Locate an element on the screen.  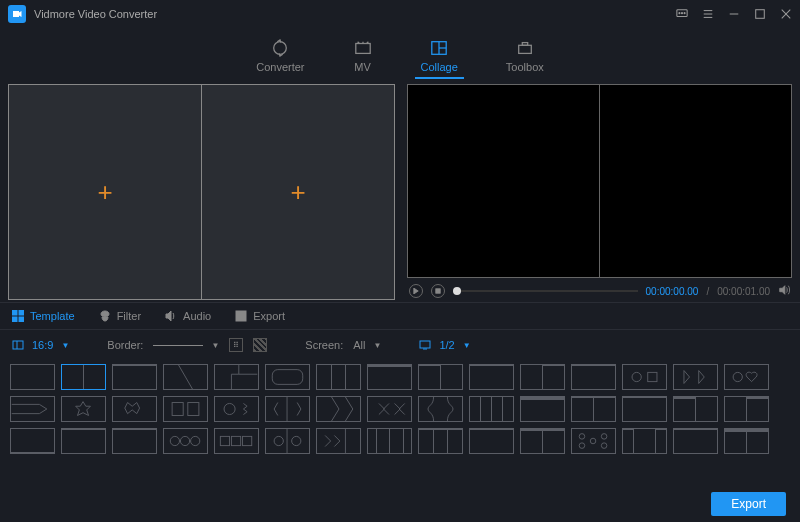
template-icon is located at coordinates (18, 316).